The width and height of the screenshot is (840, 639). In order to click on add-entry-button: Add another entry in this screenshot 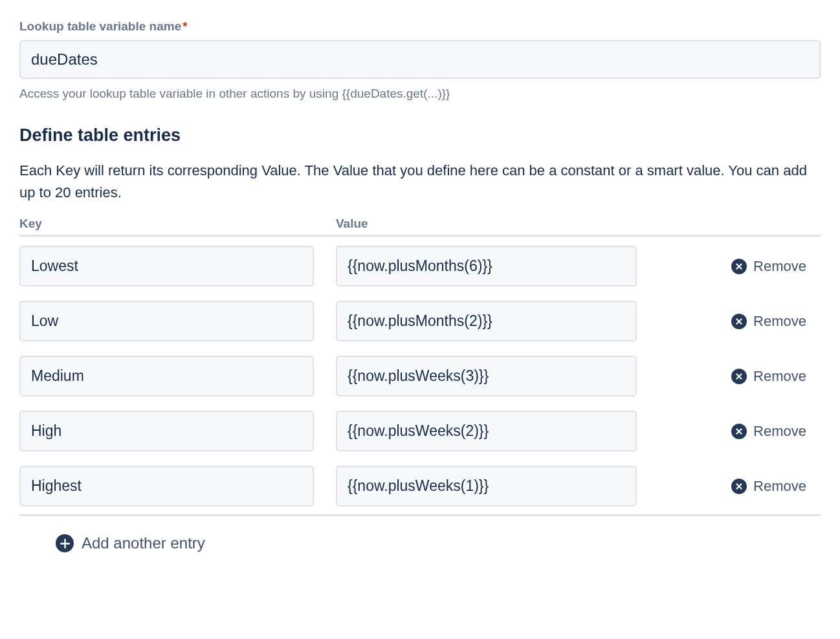, I will do `click(438, 543)`.